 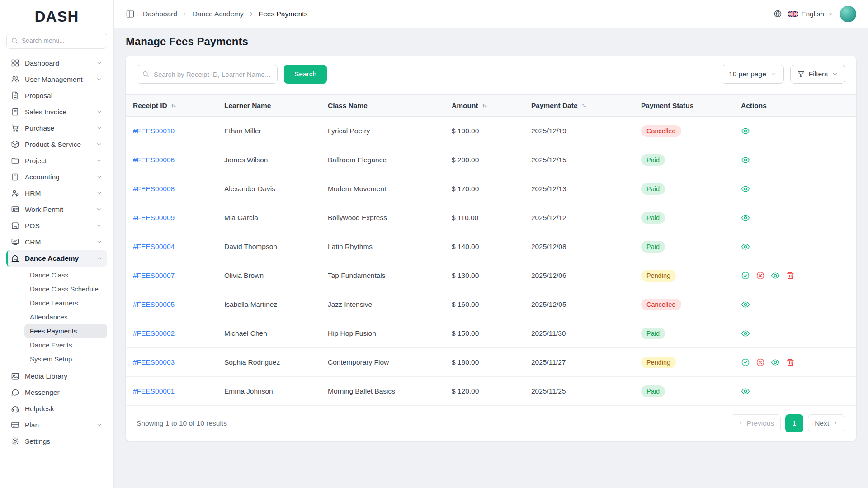 I want to click on payment-date-cell: 2025/12/08, so click(x=579, y=247).